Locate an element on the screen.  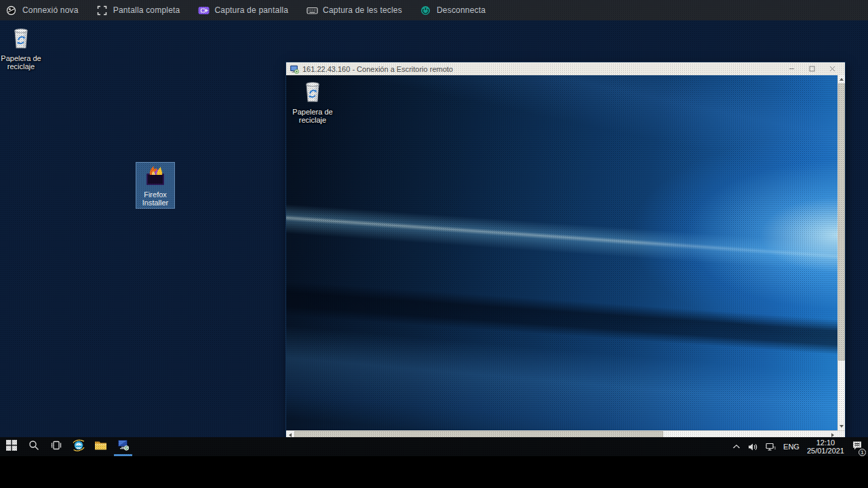
new-connection-globe-icon is located at coordinates (11, 11).